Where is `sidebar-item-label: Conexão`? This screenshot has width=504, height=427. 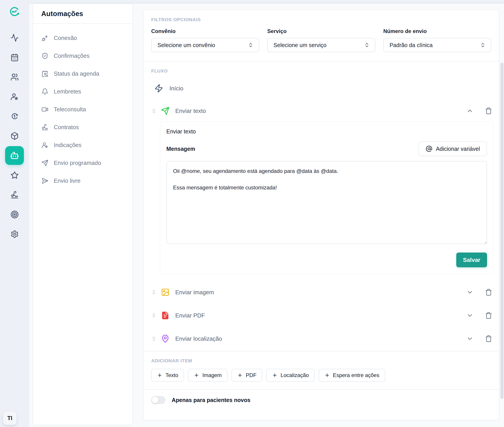 sidebar-item-label: Conexão is located at coordinates (65, 38).